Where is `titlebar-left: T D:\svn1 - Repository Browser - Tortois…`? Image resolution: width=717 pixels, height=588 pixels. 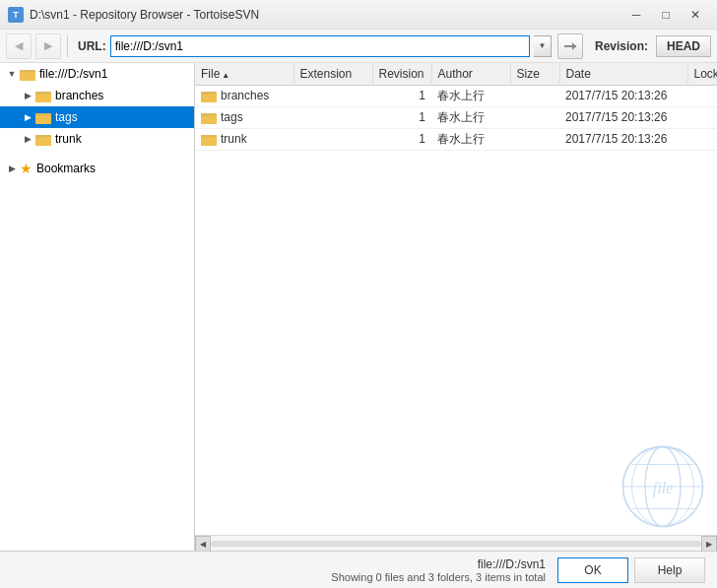
titlebar-left: T D:\svn1 - Repository Browser - Tortois… is located at coordinates (134, 15).